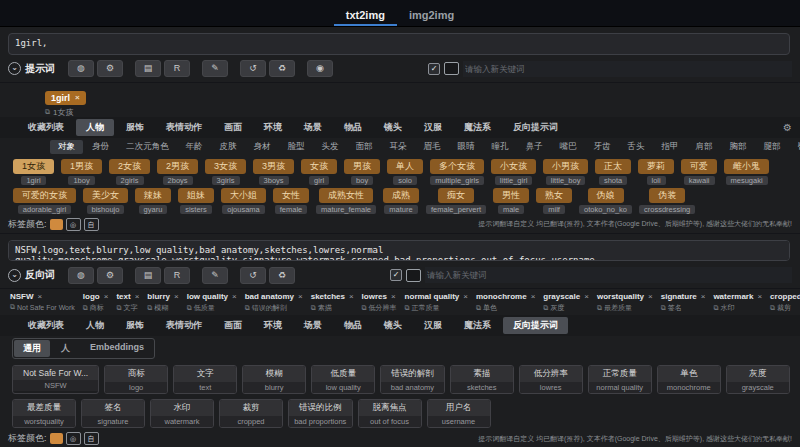 This screenshot has width=800, height=447. I want to click on tag-cell: 错误的解剖 bad anatomy, so click(412, 380).